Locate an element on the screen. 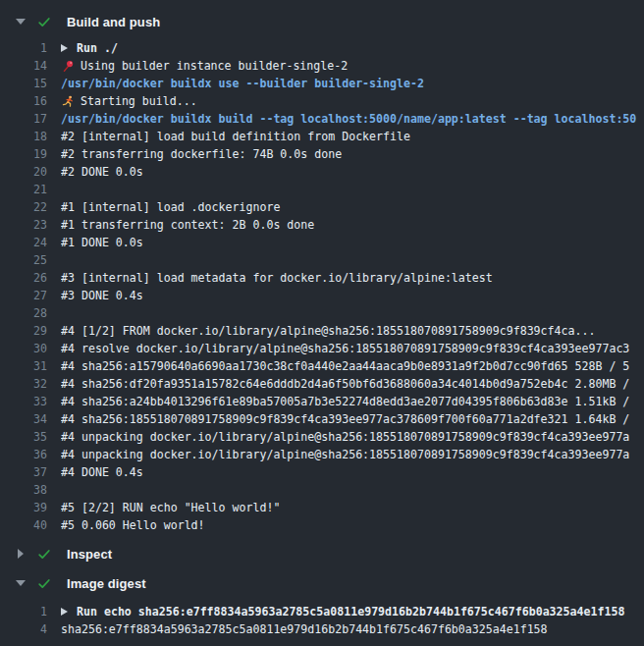 This screenshot has width=644, height=646. log-line: 27#3 DONE 0.4s is located at coordinates (322, 296).